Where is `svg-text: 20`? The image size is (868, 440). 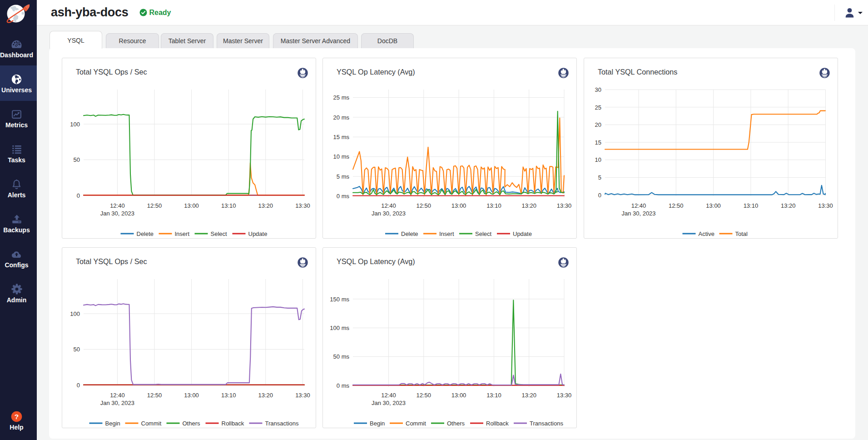
svg-text: 20 is located at coordinates (598, 125).